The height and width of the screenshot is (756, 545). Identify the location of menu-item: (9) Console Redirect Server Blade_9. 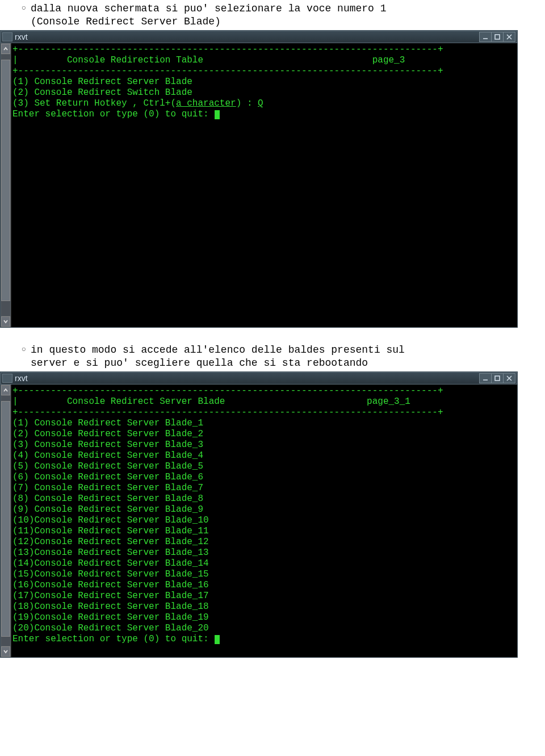
(265, 510).